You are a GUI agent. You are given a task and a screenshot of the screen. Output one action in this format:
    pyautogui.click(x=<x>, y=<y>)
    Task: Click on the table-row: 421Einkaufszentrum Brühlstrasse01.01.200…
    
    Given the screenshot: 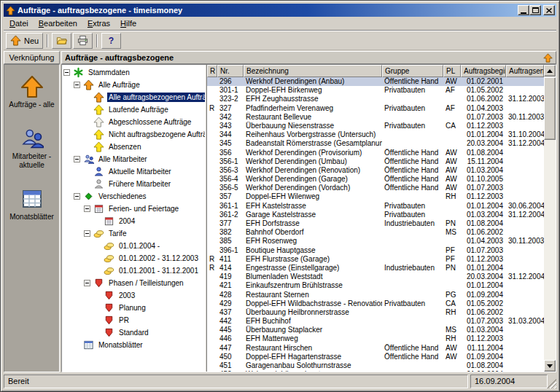 What is the action you would take?
    pyautogui.click(x=376, y=286)
    